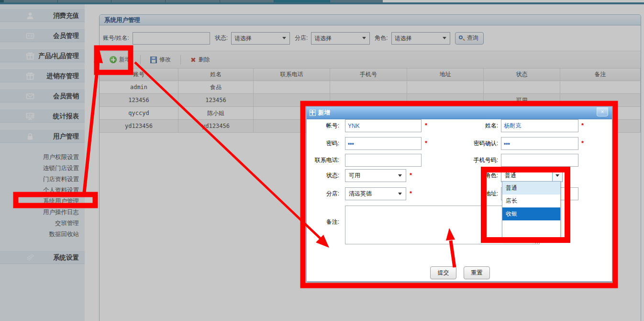 This screenshot has height=321, width=644. I want to click on phone-input, so click(383, 160).